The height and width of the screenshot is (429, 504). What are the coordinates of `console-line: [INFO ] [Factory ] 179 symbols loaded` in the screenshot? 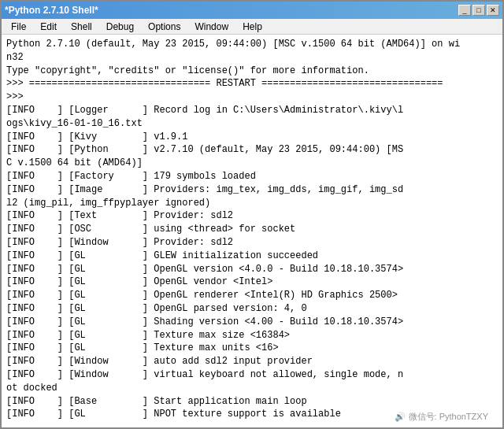 It's located at (252, 176).